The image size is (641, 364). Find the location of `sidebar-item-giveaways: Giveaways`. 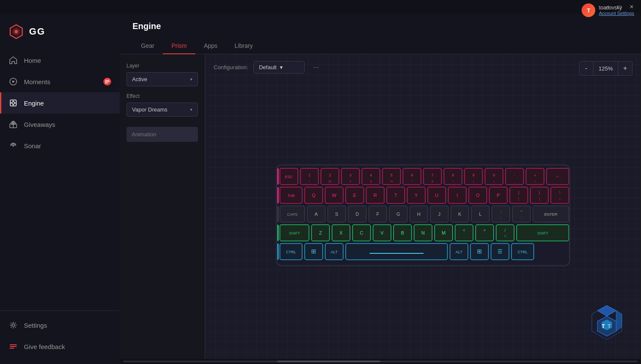

sidebar-item-giveaways: Giveaways is located at coordinates (60, 124).